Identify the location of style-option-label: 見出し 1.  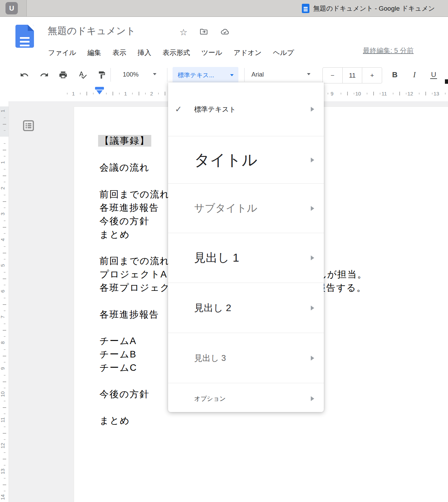
(217, 258).